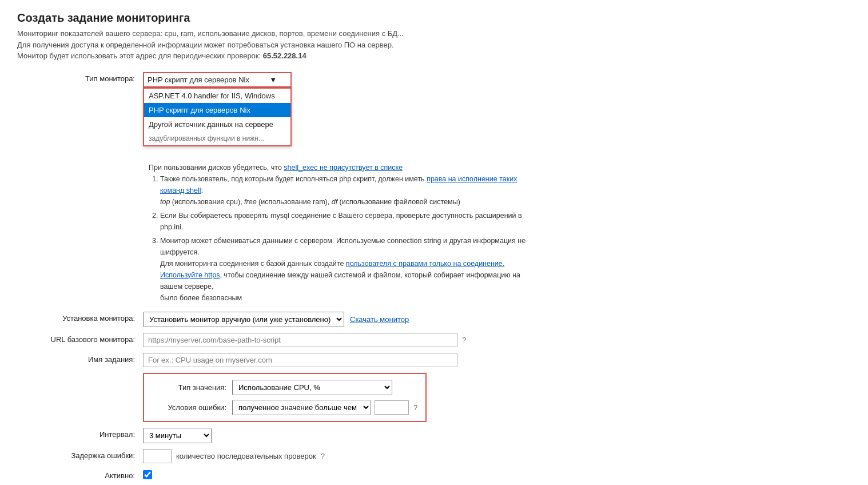  Describe the element at coordinates (246, 456) in the screenshot. I see `delay-description: количество последовательных проверок` at that location.